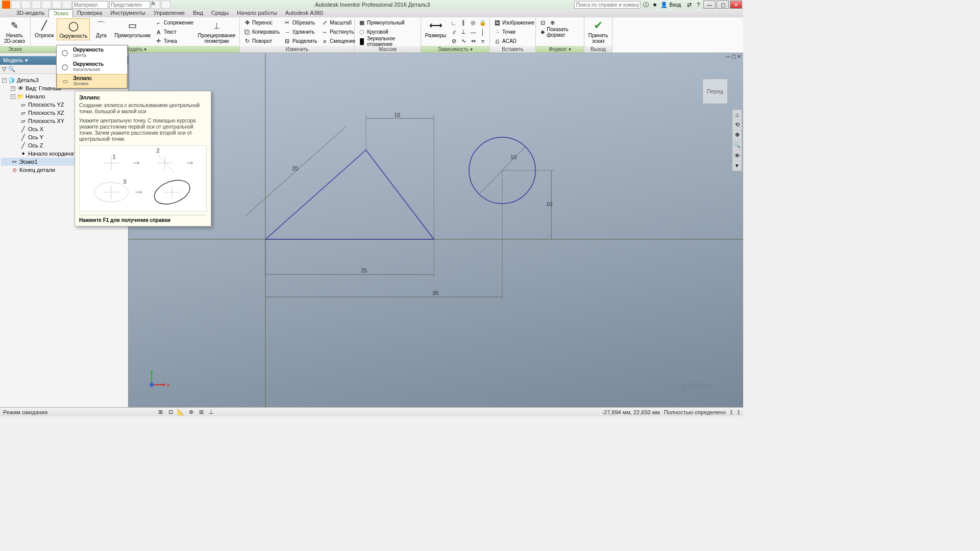  I want to click on text-button: AТекст, so click(175, 32).